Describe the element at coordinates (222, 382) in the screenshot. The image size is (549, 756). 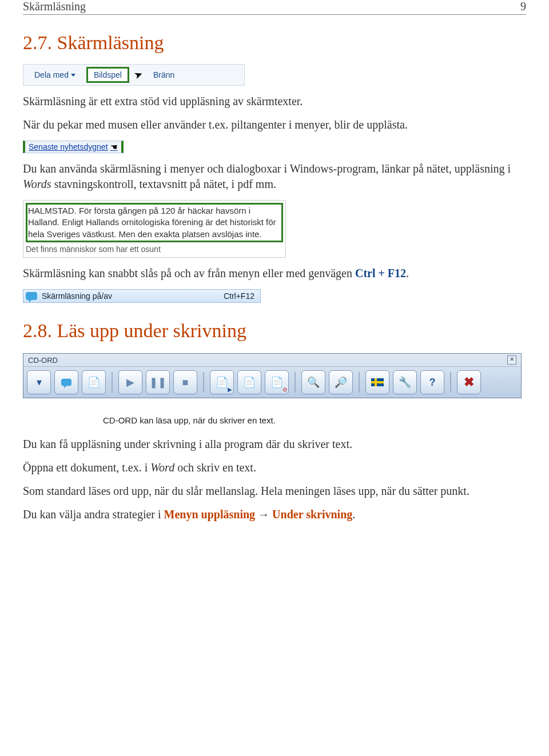
I see `read-from-cursor-button: 📄▶` at that location.